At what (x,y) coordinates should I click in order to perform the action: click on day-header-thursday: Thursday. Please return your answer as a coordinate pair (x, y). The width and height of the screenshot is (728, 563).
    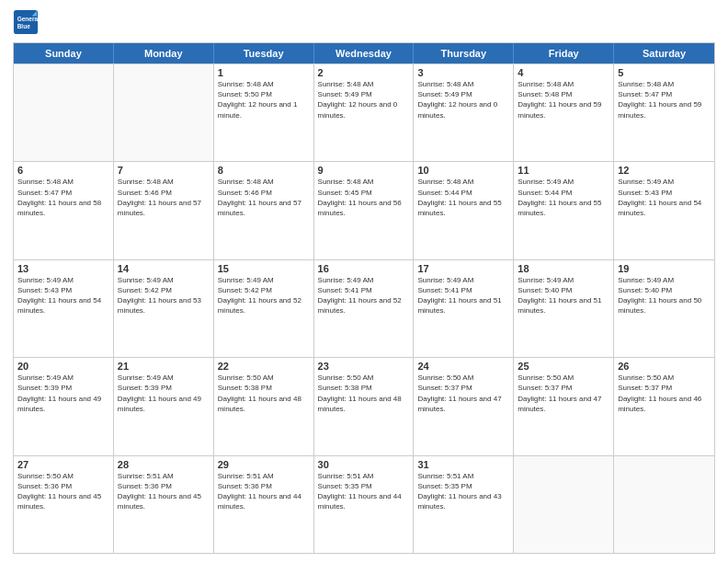
    Looking at the image, I should click on (463, 53).